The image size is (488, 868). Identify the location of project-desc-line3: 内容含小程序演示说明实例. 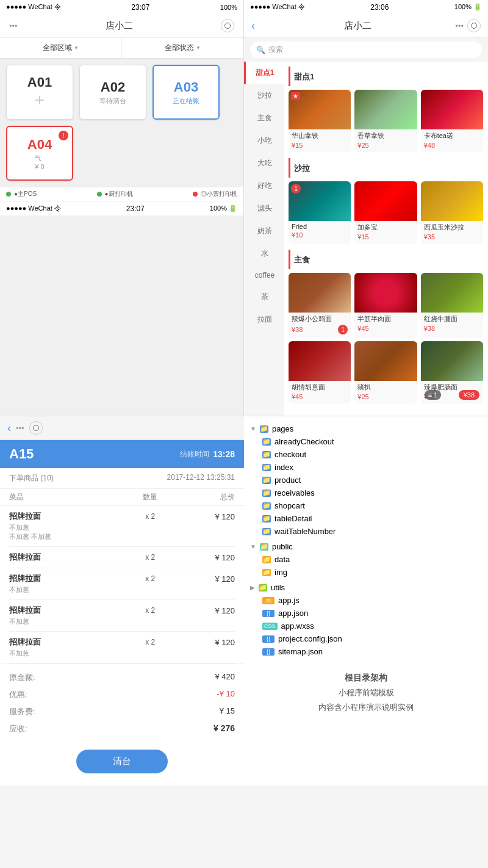
(366, 707).